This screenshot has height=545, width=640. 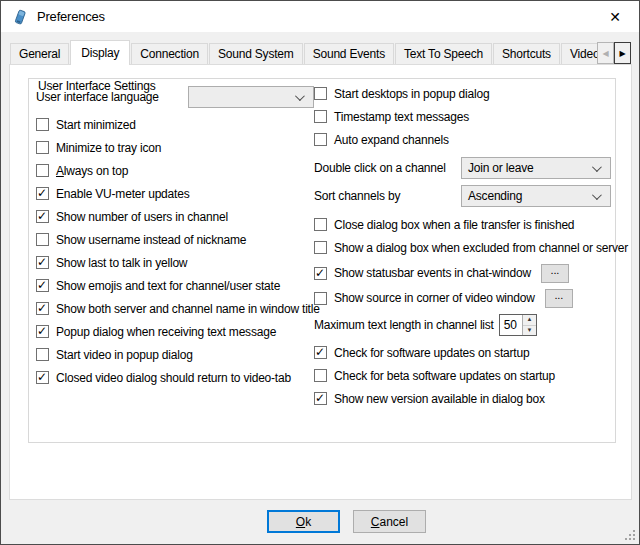 What do you see at coordinates (175, 354) in the screenshot?
I see `checkbox-video-popup: Start video in popup dialog` at bounding box center [175, 354].